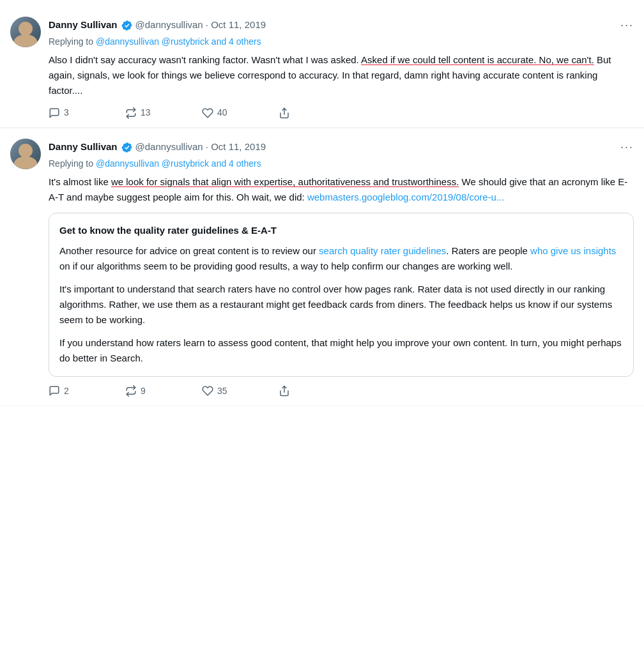 Image resolution: width=644 pixels, height=654 pixels. What do you see at coordinates (382, 250) in the screenshot?
I see `quote-link-1: search quality rater guidelines` at bounding box center [382, 250].